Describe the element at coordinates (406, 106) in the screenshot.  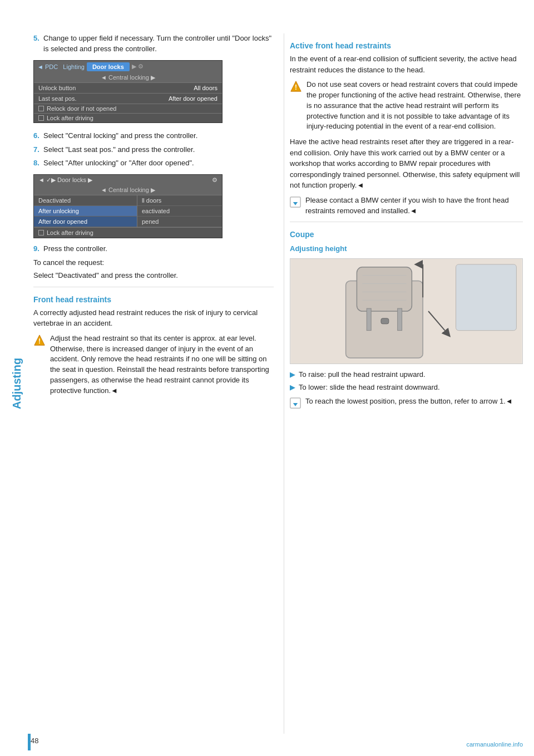
I see `active-restraints-warning-box: ! Do not use seat covers or head restrai…` at that location.